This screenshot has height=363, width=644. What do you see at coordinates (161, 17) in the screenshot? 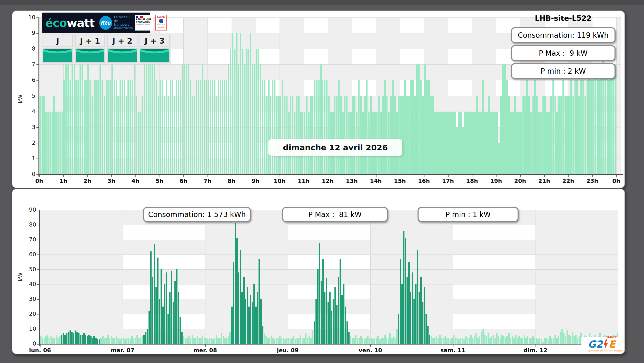
I see `ademe-text: ADEME` at bounding box center [161, 17].